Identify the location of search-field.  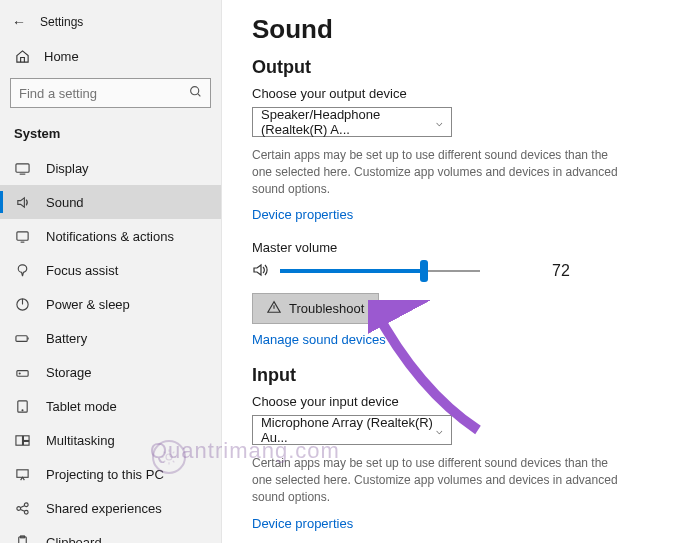
(104, 94).